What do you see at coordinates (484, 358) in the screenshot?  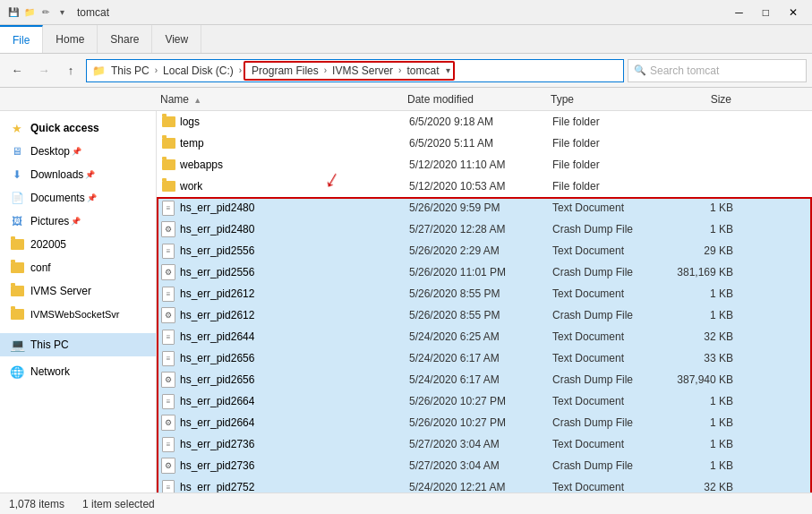 I see `table-row: ≡ hs_err_pid2656 5/24/2020 6:17 AM Text …` at bounding box center [484, 358].